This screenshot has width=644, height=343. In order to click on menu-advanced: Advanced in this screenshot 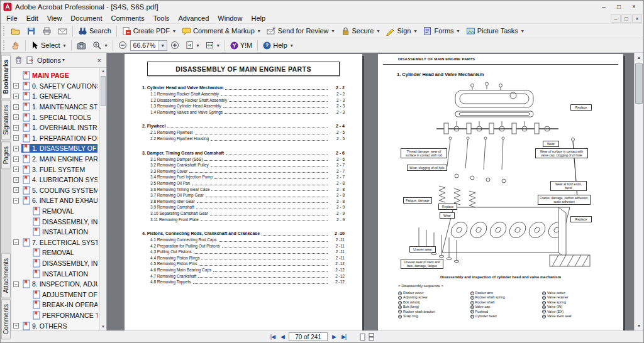, I will do `click(194, 18)`.